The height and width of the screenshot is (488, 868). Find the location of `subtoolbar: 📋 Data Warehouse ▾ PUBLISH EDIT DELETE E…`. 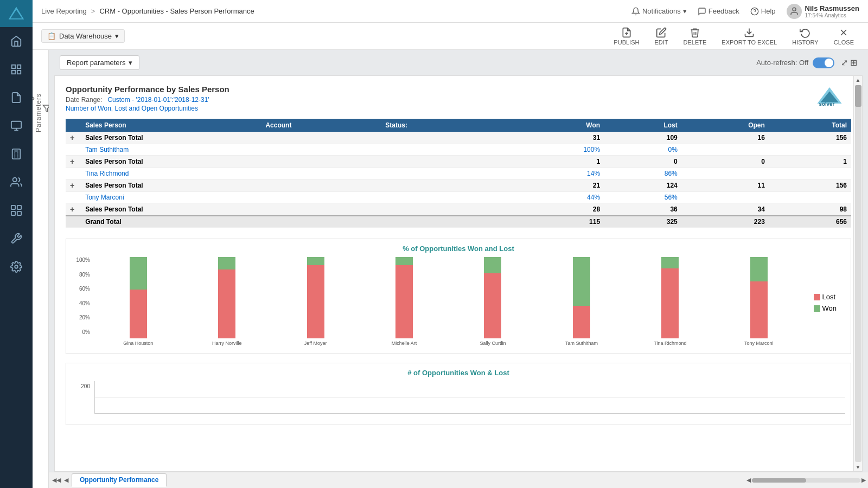

subtoolbar: 📋 Data Warehouse ▾ PUBLISH EDIT DELETE E… is located at coordinates (450, 36).